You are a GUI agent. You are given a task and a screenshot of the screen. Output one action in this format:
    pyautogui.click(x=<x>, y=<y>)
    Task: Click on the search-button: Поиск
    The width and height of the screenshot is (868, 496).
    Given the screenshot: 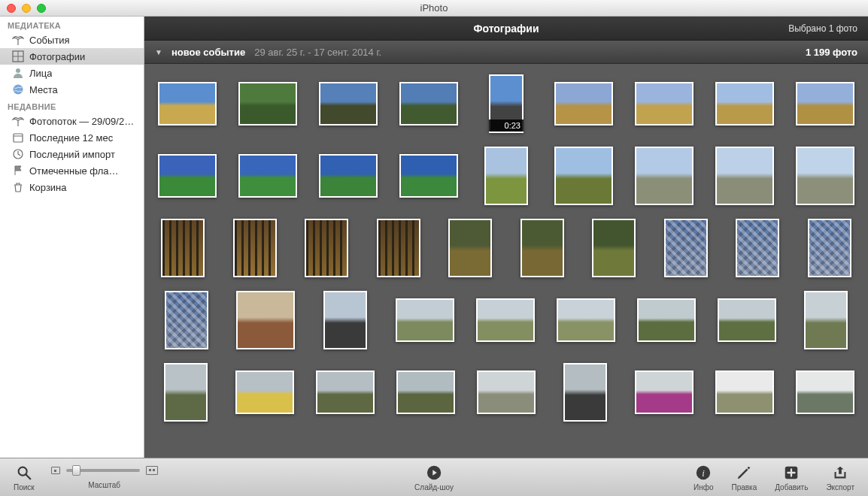 What is the action you would take?
    pyautogui.click(x=24, y=478)
    